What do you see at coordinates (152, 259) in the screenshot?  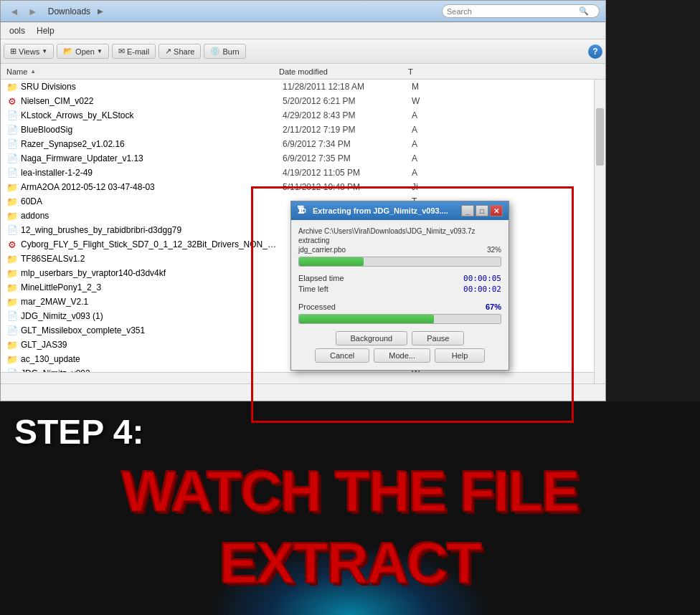 I see `file-name: TF86SEALSv1.2` at bounding box center [152, 259].